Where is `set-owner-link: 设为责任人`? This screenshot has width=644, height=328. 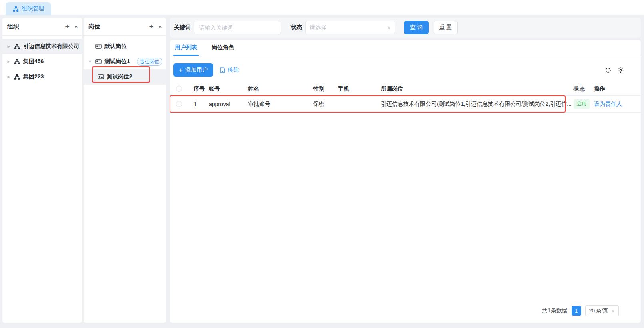 set-owner-link: 设为责任人 is located at coordinates (608, 104).